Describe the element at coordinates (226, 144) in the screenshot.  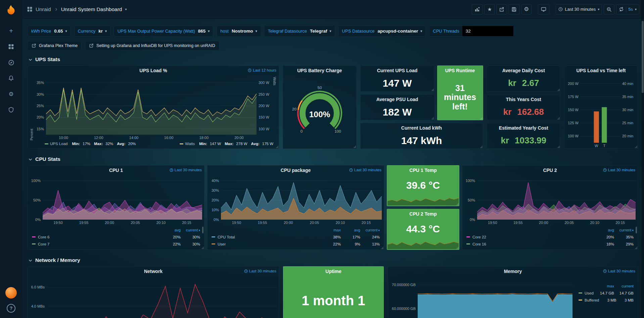
I see `legend-item: WattsMin:147 WMax:278 WAvg:175 W` at that location.